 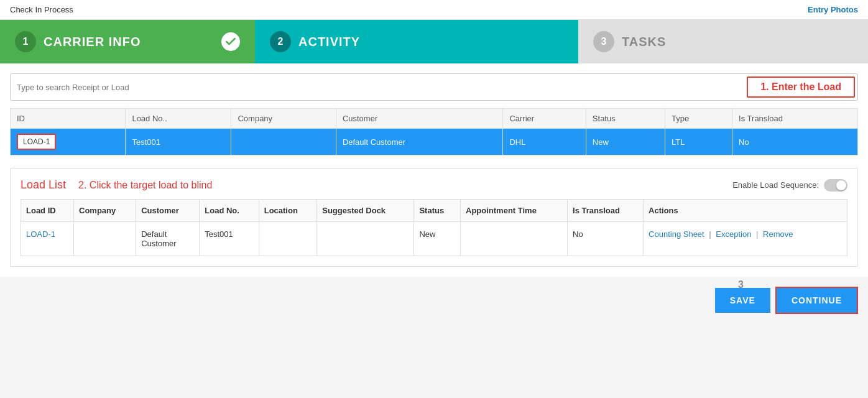 What do you see at coordinates (434, 10) in the screenshot?
I see `page-header: Check In Process Entry Photos` at bounding box center [434, 10].